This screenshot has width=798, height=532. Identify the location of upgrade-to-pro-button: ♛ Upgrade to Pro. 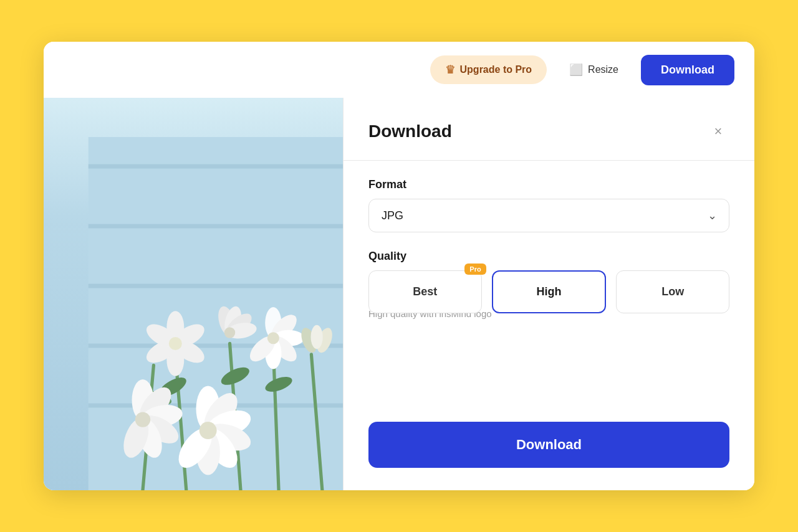
(489, 70).